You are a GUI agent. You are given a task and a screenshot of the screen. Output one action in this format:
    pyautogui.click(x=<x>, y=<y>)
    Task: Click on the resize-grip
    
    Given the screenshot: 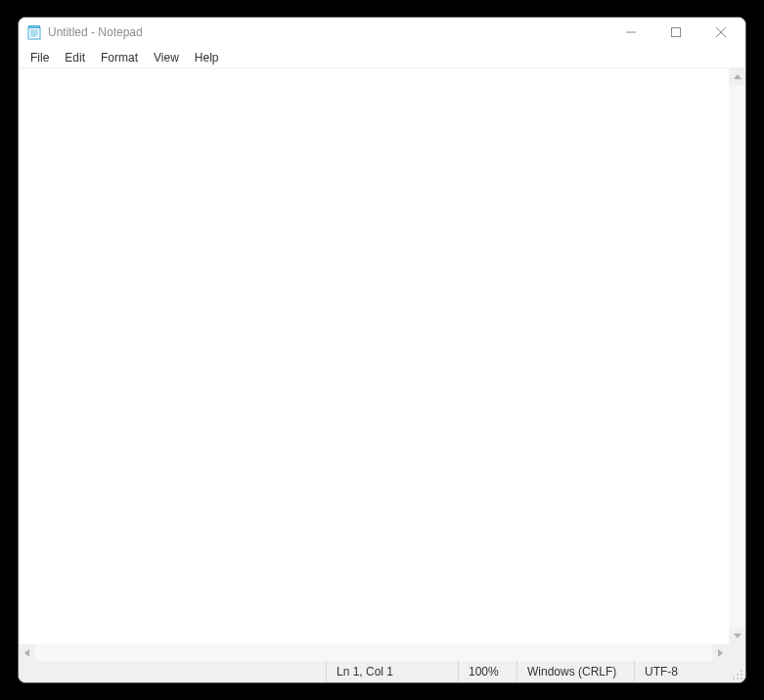 What is the action you would take?
    pyautogui.click(x=737, y=672)
    